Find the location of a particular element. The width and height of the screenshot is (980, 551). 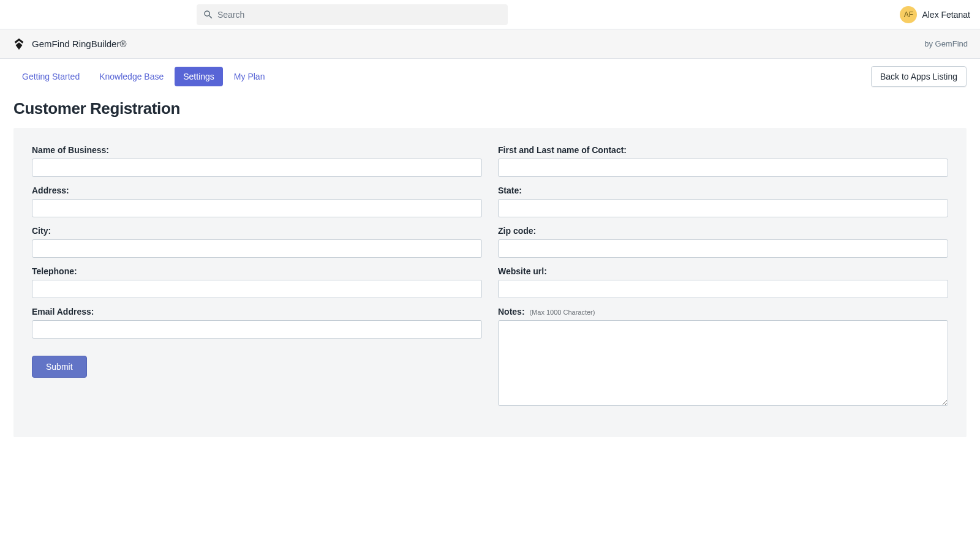

search-icon is located at coordinates (208, 15).